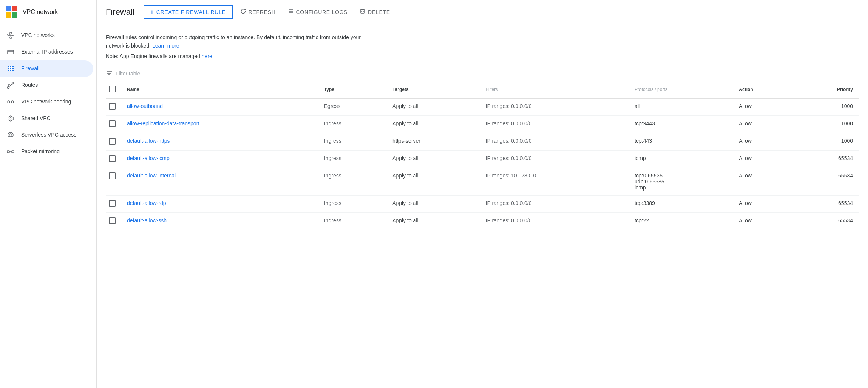  What do you see at coordinates (46, 102) in the screenshot?
I see `sidebar-item-label: VPC network peering` at bounding box center [46, 102].